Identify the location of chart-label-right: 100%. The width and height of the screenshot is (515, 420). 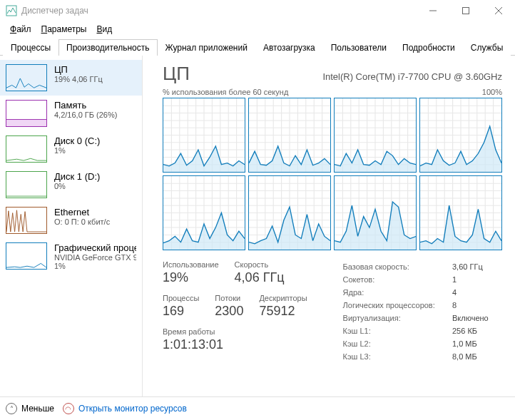
(492, 92).